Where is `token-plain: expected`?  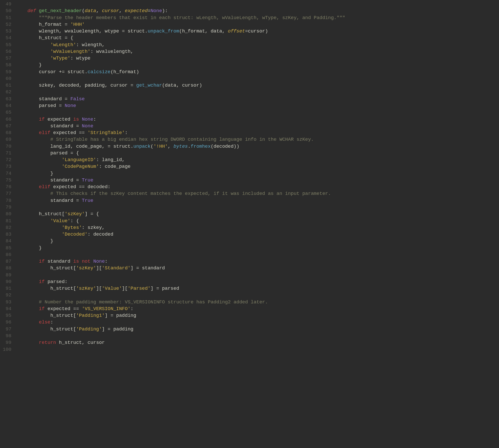 token-plain: expected is located at coordinates (59, 120).